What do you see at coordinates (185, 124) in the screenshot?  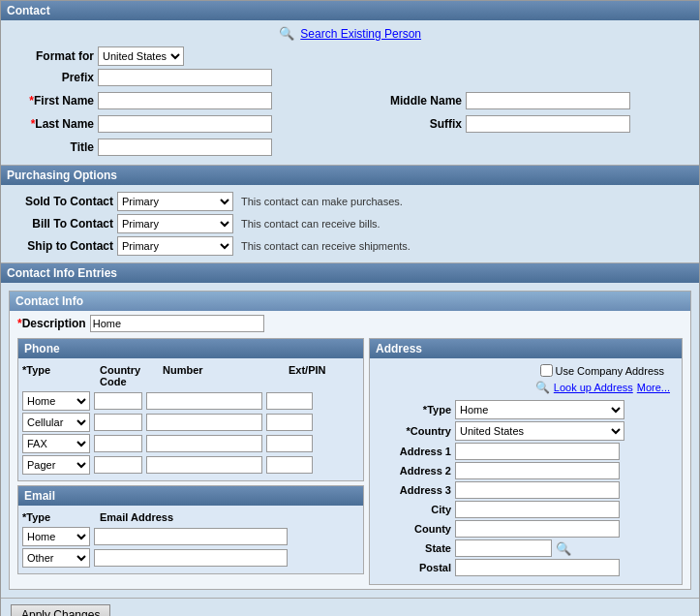 I see `last-name-input` at bounding box center [185, 124].